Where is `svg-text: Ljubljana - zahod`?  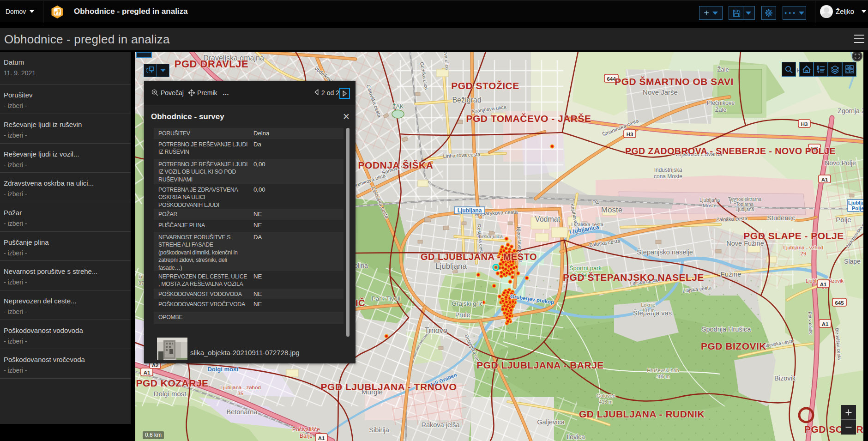 svg-text: Ljubljana - zahod is located at coordinates (241, 387).